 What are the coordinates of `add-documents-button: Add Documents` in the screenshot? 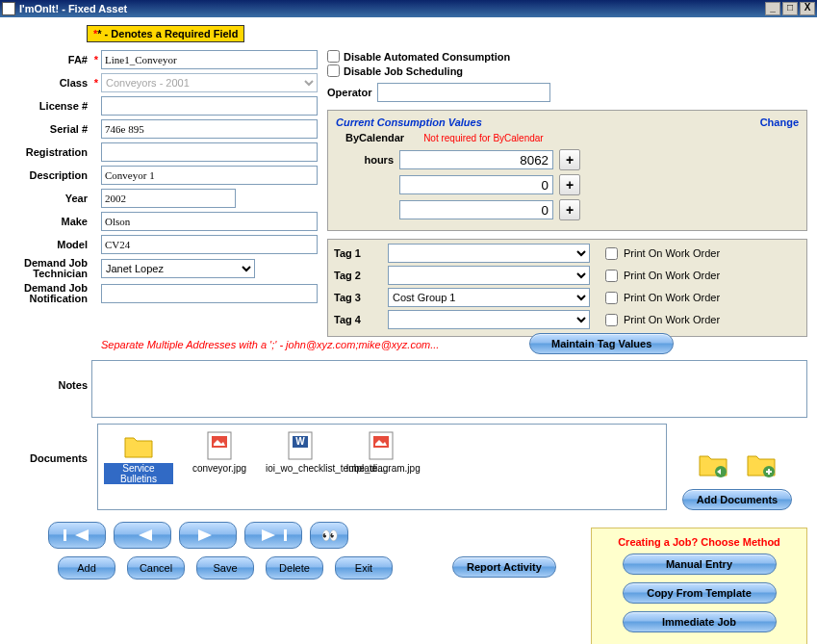 It's located at (737, 500).